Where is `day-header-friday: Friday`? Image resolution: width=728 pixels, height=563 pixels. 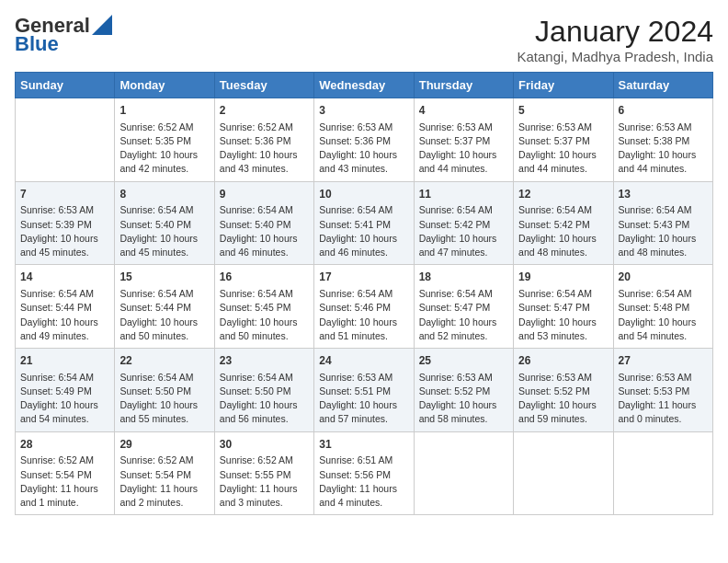
day-header-friday: Friday is located at coordinates (563, 86).